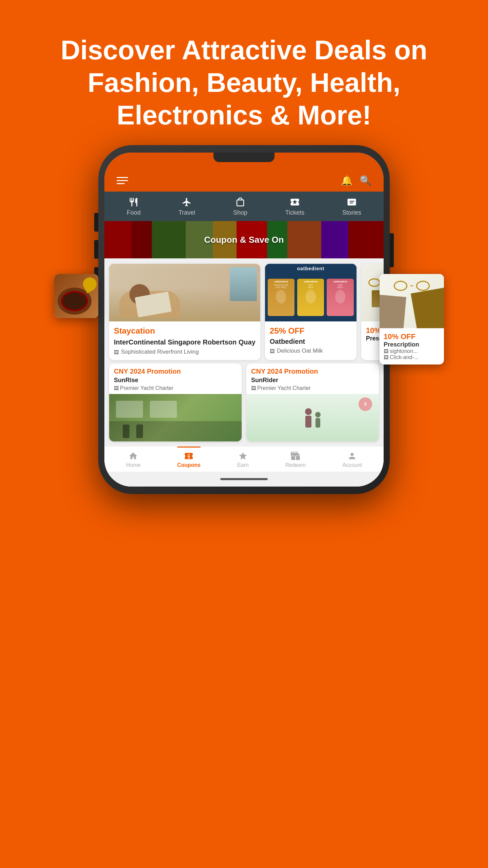 The image size is (488, 868). I want to click on sunrider-title: CNY 2024 Promotion, so click(312, 372).